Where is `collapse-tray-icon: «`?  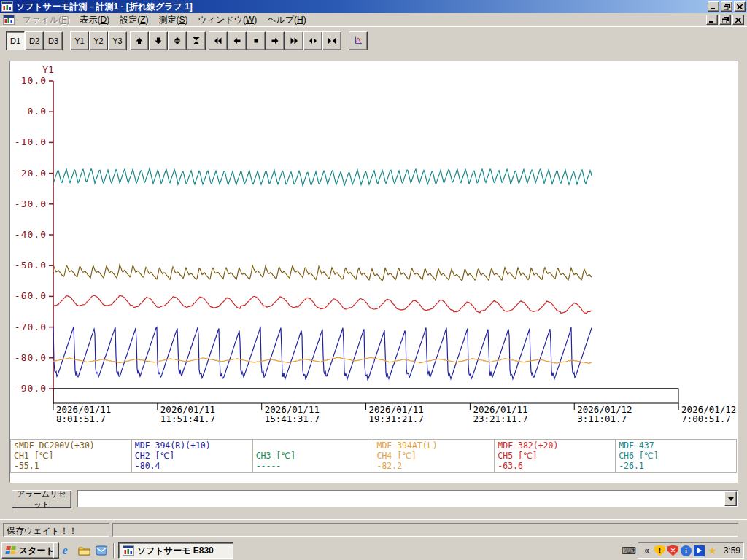 collapse-tray-icon: « is located at coordinates (646, 551).